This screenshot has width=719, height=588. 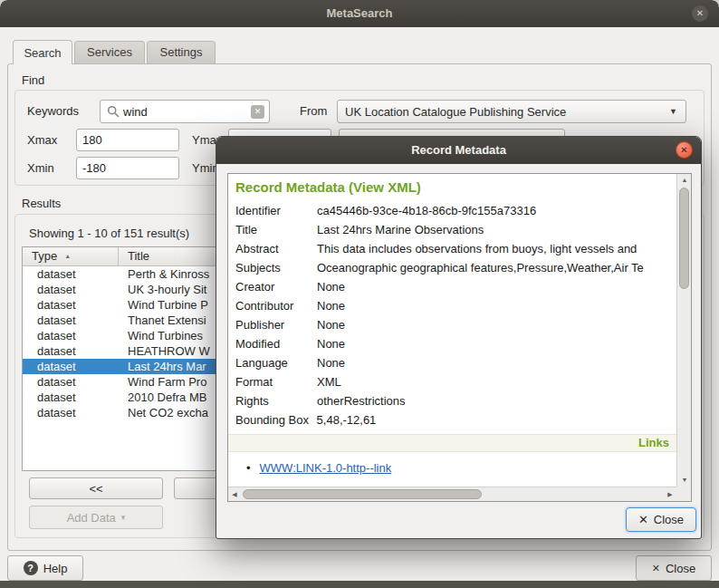 What do you see at coordinates (276, 268) in the screenshot?
I see `field-label: Subjects` at bounding box center [276, 268].